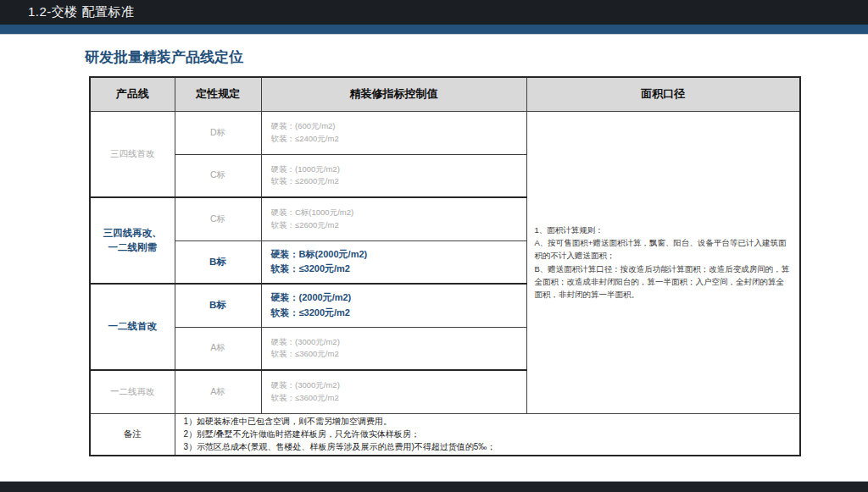 The image size is (868, 492). I want to click on remark-line: 1）如硬装标准中已包含空调，则不需另增加空调费用。, so click(492, 422).